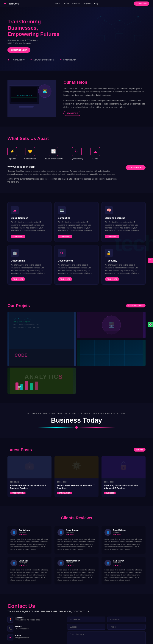  What do you see at coordinates (76, 555) in the screenshot?
I see `reviews-grid: 👤 Ted Wilson Designer ★★★★☆ Lorem ipsum …` at bounding box center [76, 555].